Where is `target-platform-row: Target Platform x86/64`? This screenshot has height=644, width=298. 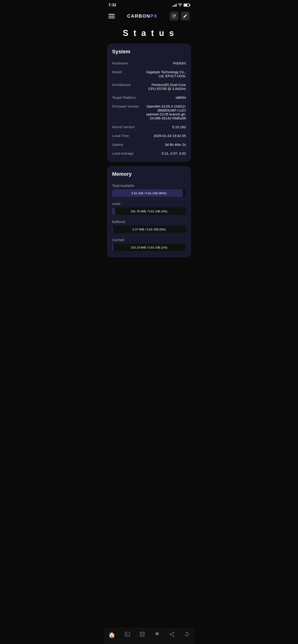
target-platform-row: Target Platform x86/64 is located at coordinates (149, 98).